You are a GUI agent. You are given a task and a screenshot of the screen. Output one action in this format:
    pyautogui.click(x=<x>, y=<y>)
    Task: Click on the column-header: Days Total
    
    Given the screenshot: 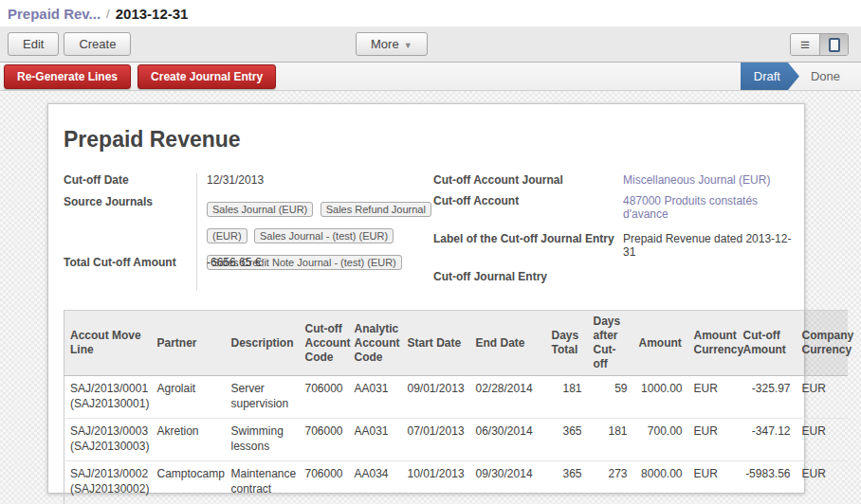 What is the action you would take?
    pyautogui.click(x=567, y=343)
    